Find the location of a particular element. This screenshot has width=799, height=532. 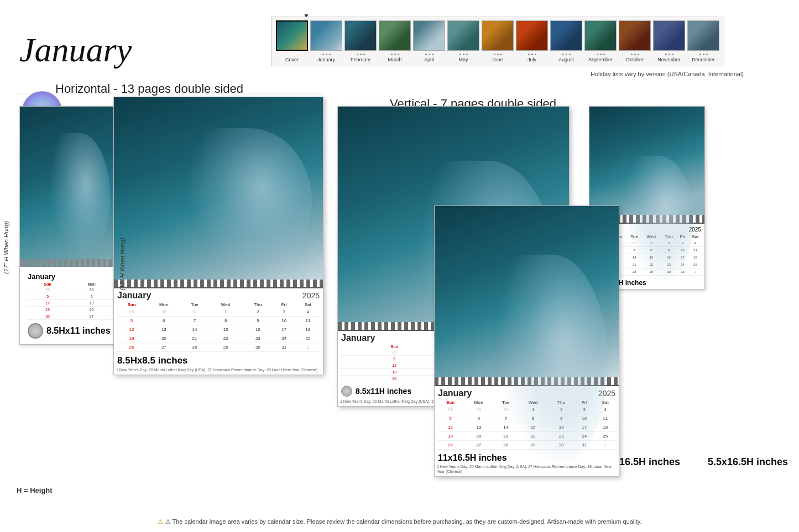

thumb-label-december: December is located at coordinates (703, 60).